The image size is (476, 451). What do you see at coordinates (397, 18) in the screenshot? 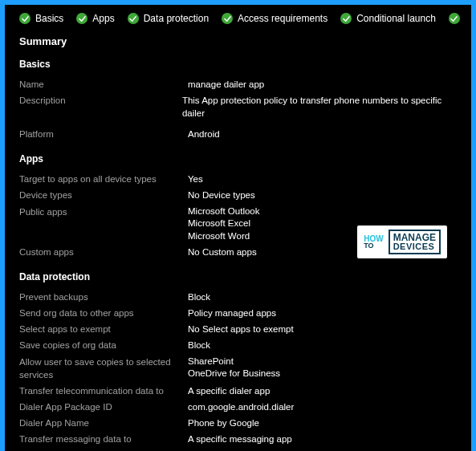
I see `tab-label: Conditional launch` at bounding box center [397, 18].